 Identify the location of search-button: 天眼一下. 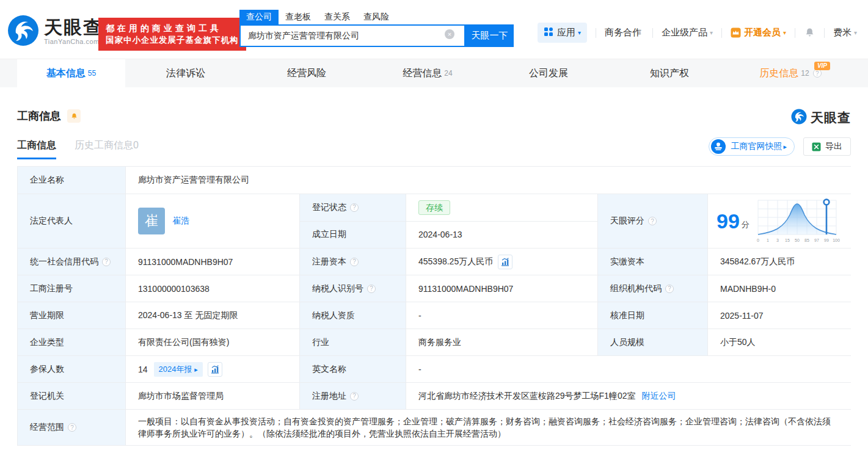
(490, 35).